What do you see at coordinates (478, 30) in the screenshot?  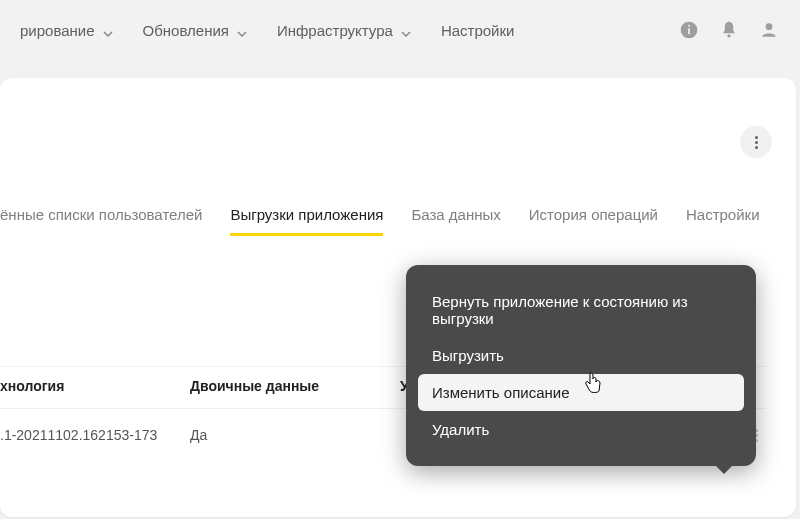 I see `topnav-item-settings: Настройки` at bounding box center [478, 30].